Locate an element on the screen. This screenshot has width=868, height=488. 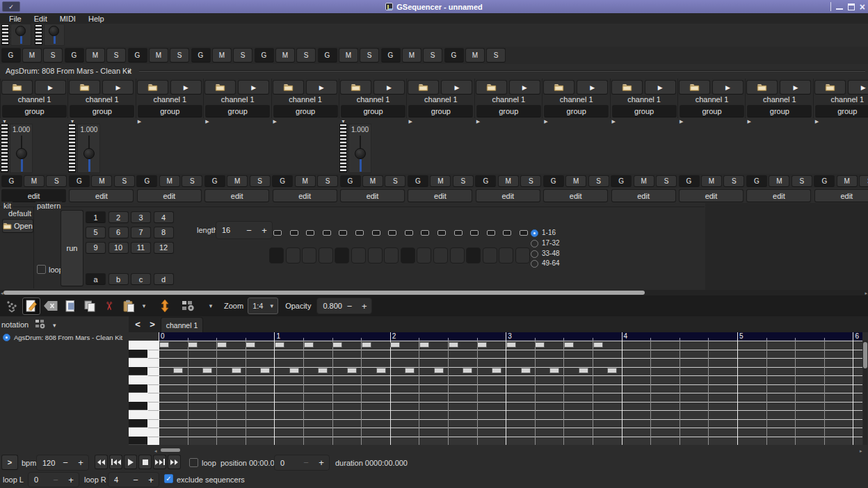
loop-r-increment-button: + is located at coordinates (151, 480).